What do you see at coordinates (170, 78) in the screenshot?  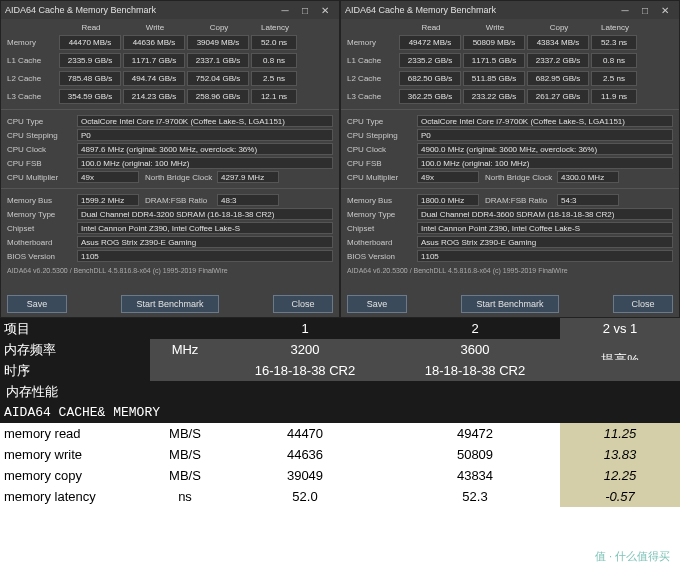 I see `cache-row: L2 Cache785.48 GB/s494.74 GB/s752.04 GB/…` at bounding box center [170, 78].